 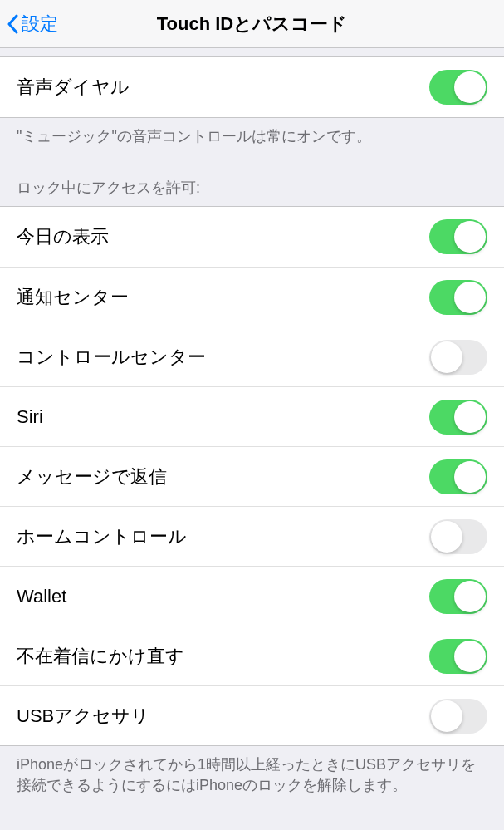 What do you see at coordinates (101, 537) in the screenshot?
I see `home-control-label: ホームコントロール` at bounding box center [101, 537].